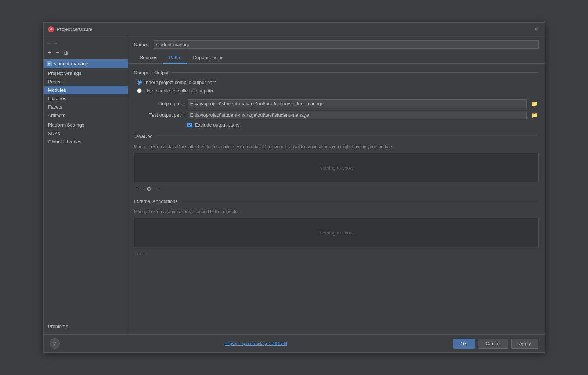  What do you see at coordinates (336, 73) in the screenshot?
I see `compiler-output-section-title: Compiler Output` at bounding box center [336, 73].